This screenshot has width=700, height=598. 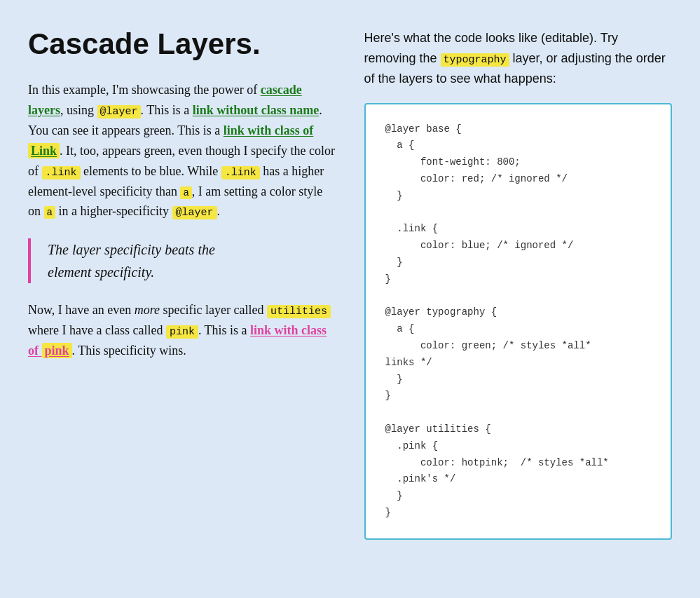 I want to click on utilities-code: utilities, so click(x=298, y=311).